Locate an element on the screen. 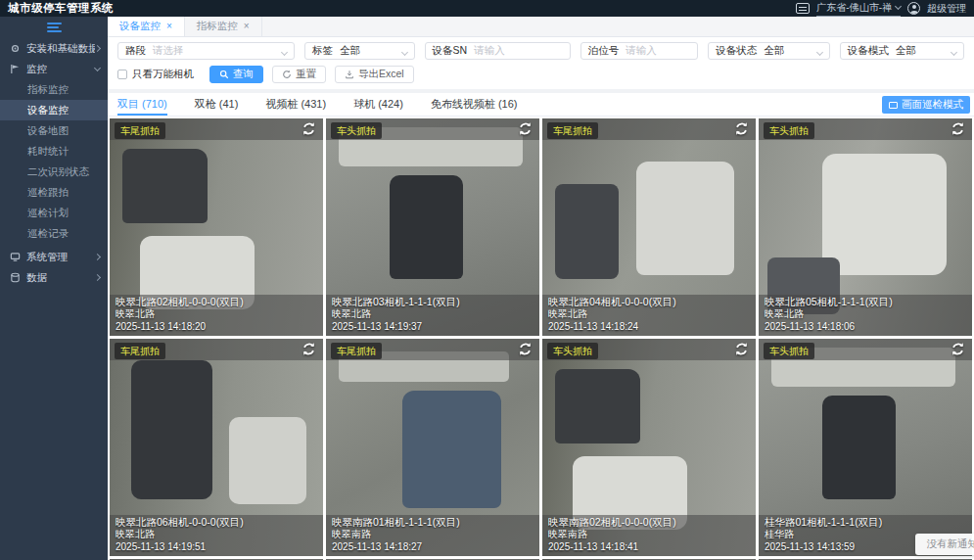 The width and height of the screenshot is (974, 560). universal-camera-checkbox is located at coordinates (122, 74).